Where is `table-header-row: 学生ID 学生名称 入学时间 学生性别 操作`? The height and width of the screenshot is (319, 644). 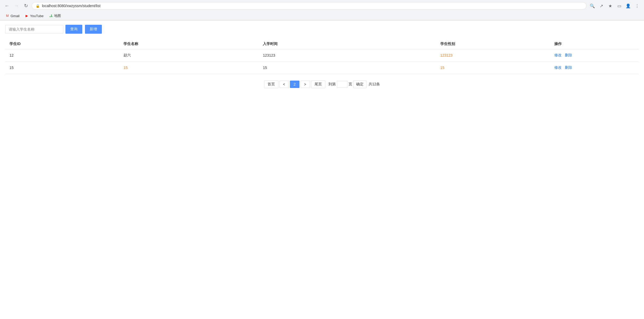
table-header-row: 学生ID 学生名称 入学时间 学生性别 操作 is located at coordinates (322, 44).